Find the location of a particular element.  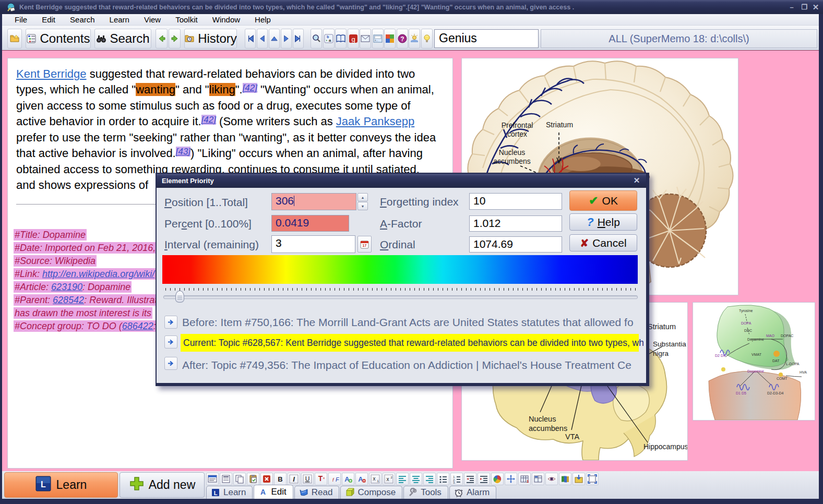

svg-text: 3. is located at coordinates (454, 482).